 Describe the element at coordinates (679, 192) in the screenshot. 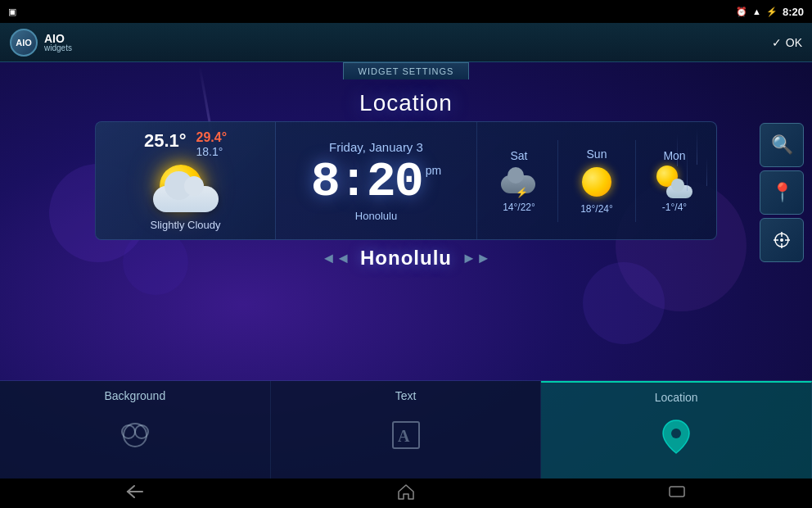

I see `pc-cloud` at that location.